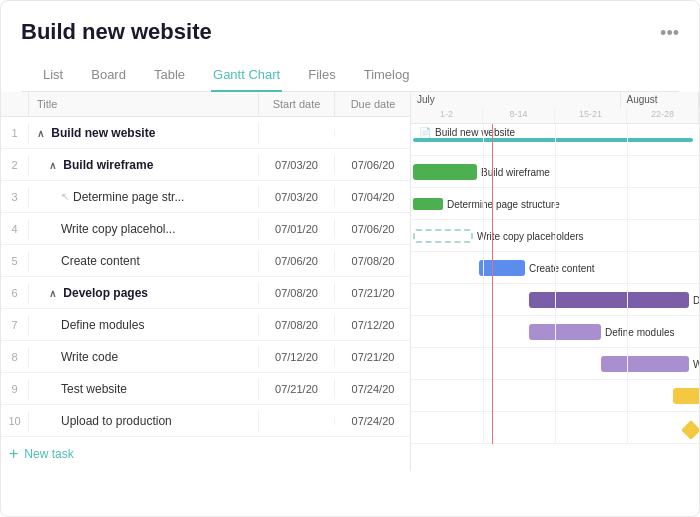 This screenshot has height=517, width=700. I want to click on new-task-row: + New task, so click(206, 454).